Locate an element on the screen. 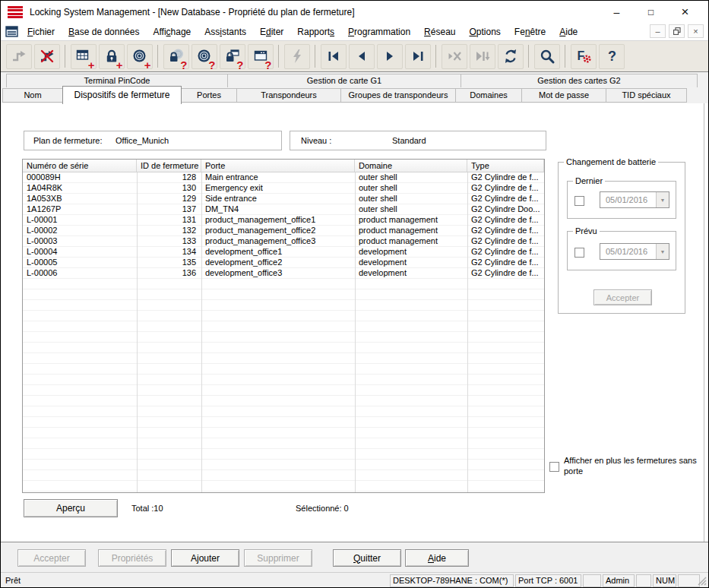 The width and height of the screenshot is (709, 588). menu-item-rapports: Rapports is located at coordinates (316, 32).